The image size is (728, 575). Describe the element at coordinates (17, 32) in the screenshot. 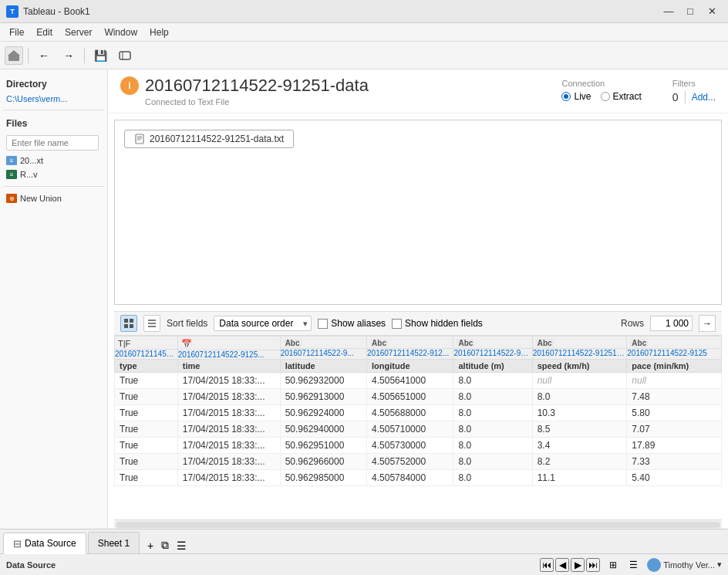

I see `menu-file: File` at that location.